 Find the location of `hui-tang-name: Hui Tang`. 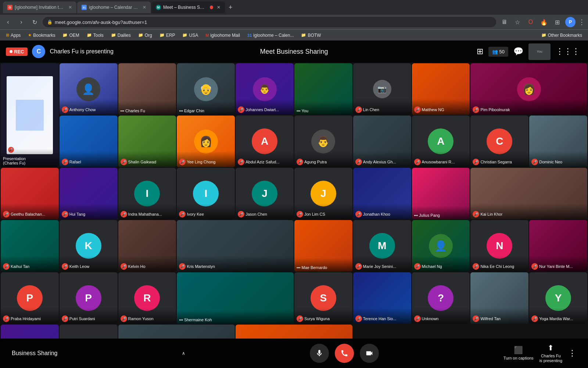

hui-tang-name: Hui Tang is located at coordinates (77, 214).